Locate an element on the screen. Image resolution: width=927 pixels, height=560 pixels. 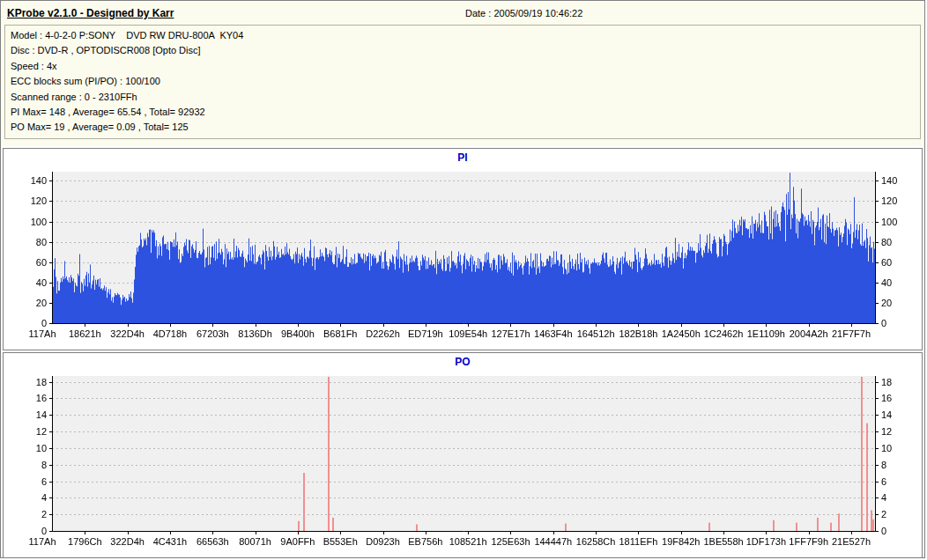
info-line-scanned-range: Scanned range : 0 - 2310FFh is located at coordinates (463, 97).